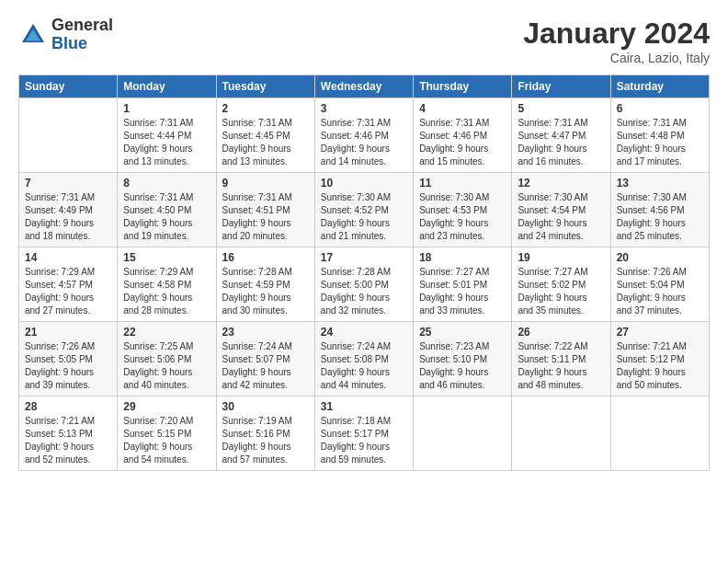  What do you see at coordinates (364, 434) in the screenshot?
I see `calendar-cell-4-3: 31 Sunrise: 7:18 AM Sunset: 5:17 PM Dayl…` at bounding box center [364, 434].